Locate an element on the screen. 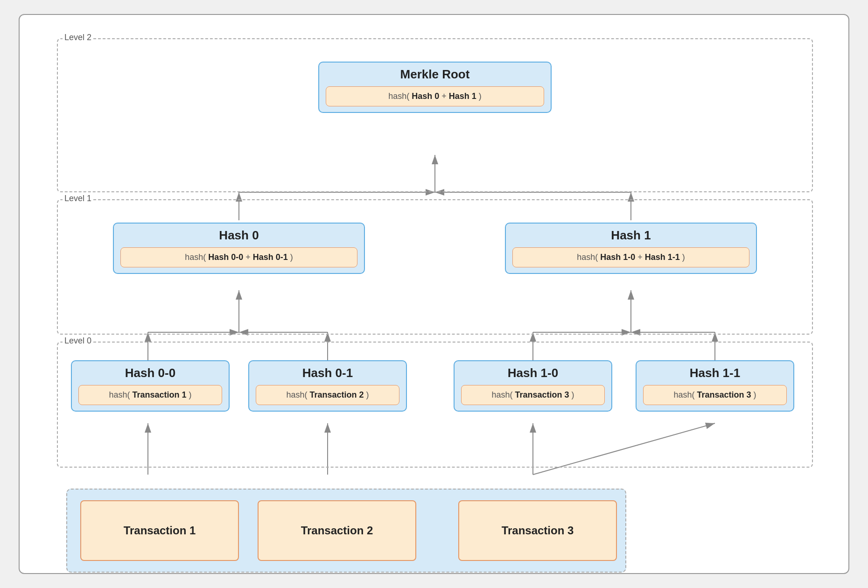 The height and width of the screenshot is (588, 868). hash00-title: Hash 0-0 is located at coordinates (150, 373).